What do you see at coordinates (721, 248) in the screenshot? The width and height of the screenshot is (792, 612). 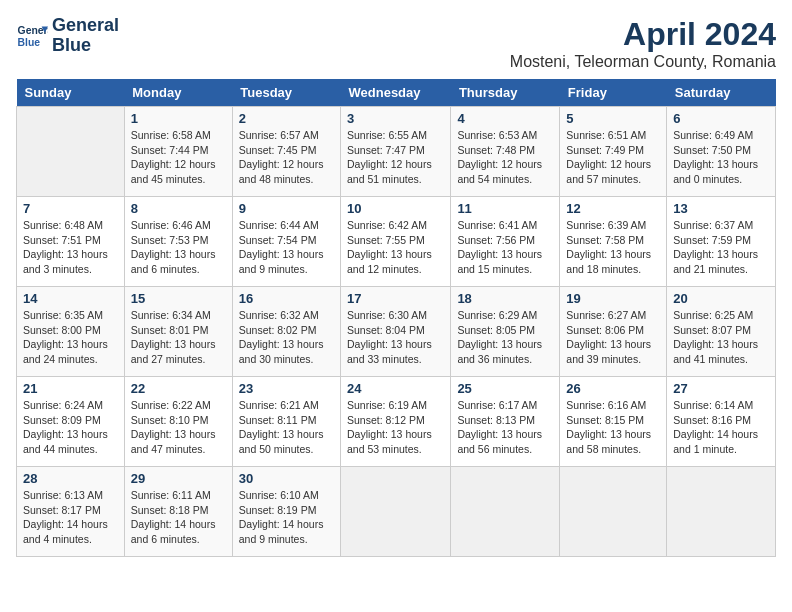 I see `day-info: Sunrise: 6:37 AM Sunset: 7:59 PM Dayligh…` at bounding box center [721, 248].